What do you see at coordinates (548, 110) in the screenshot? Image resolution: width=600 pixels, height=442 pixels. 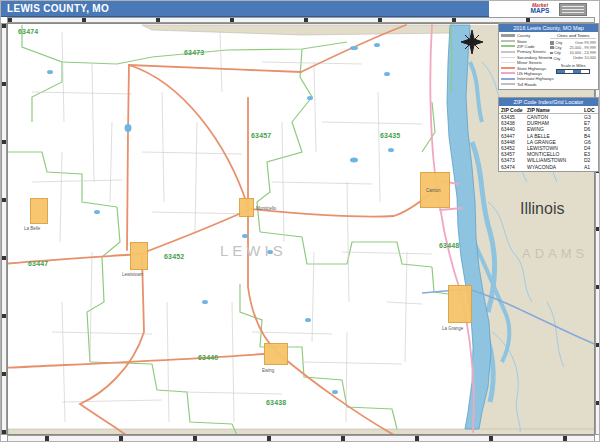 I see `zip-index-columns: ZIP CodeZIP NameLOC` at bounding box center [548, 110].